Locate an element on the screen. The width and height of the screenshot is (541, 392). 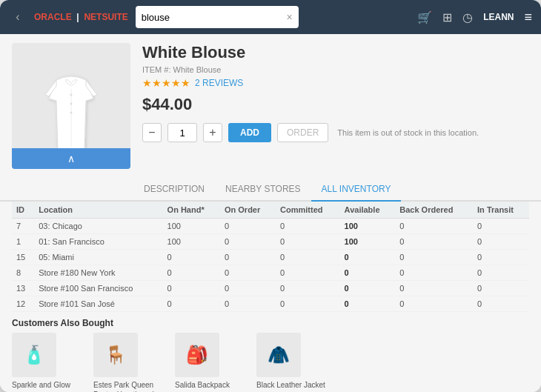
add-to-cart-button: ADD is located at coordinates (250, 133).